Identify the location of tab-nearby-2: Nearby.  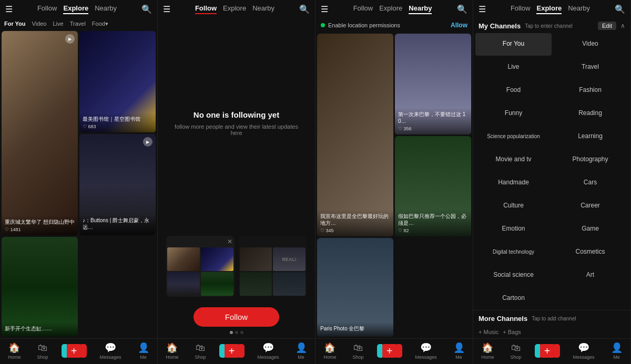
(263, 9).